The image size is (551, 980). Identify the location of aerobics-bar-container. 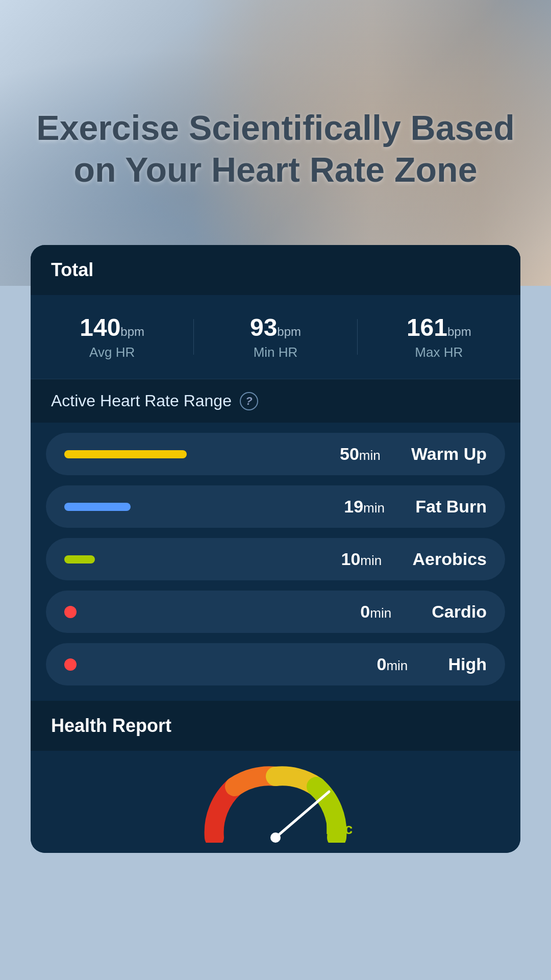
(198, 559).